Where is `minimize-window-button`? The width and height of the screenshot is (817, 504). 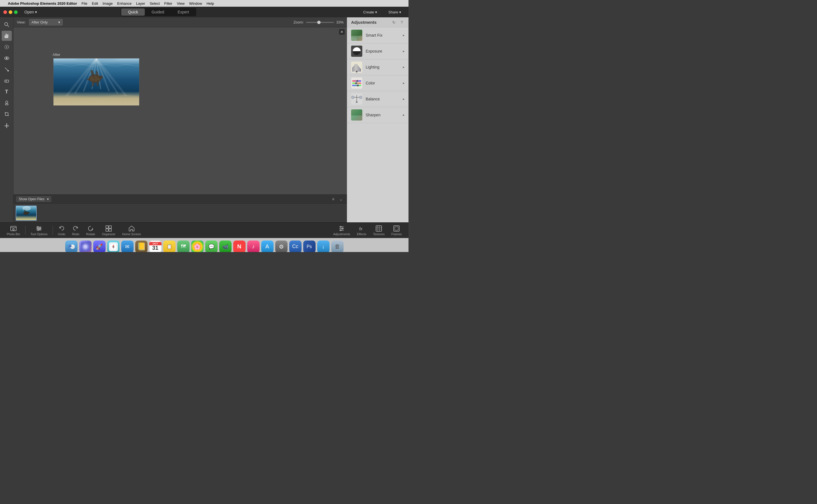 minimize-window-button is located at coordinates (11, 12).